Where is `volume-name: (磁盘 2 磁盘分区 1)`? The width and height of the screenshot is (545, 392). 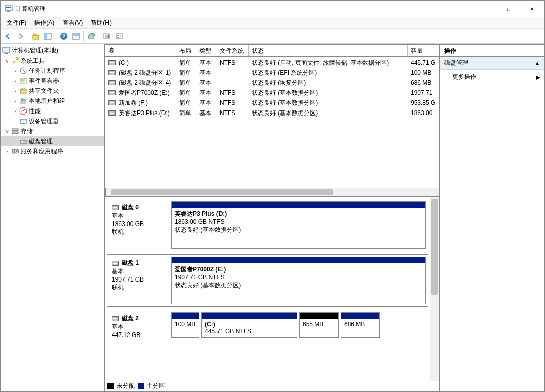
volume-name: (磁盘 2 磁盘分区 1) is located at coordinates (144, 73).